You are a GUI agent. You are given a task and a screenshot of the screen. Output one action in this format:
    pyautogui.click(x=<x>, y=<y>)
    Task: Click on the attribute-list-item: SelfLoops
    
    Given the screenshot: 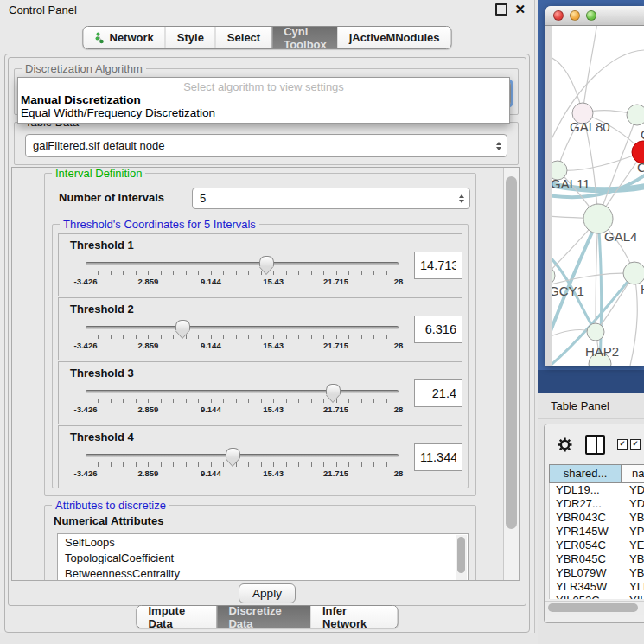 What is the action you would take?
    pyautogui.click(x=263, y=542)
    